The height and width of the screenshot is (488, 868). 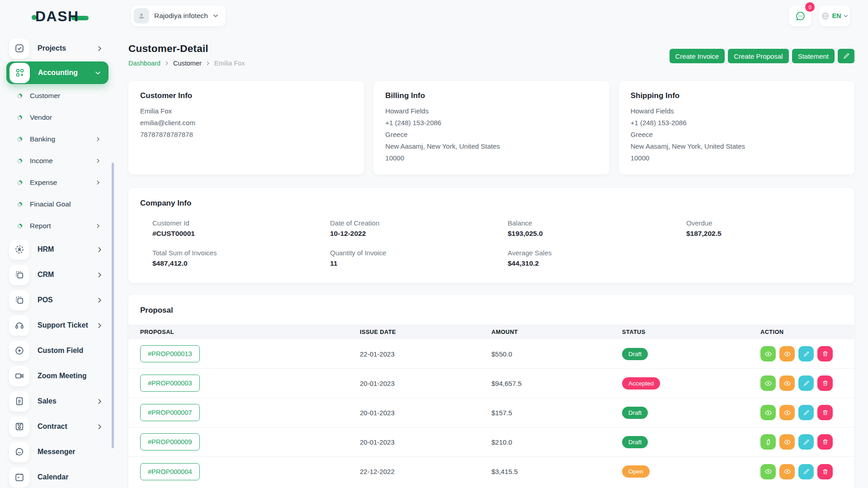 I want to click on shipping-country: Greece, so click(x=737, y=135).